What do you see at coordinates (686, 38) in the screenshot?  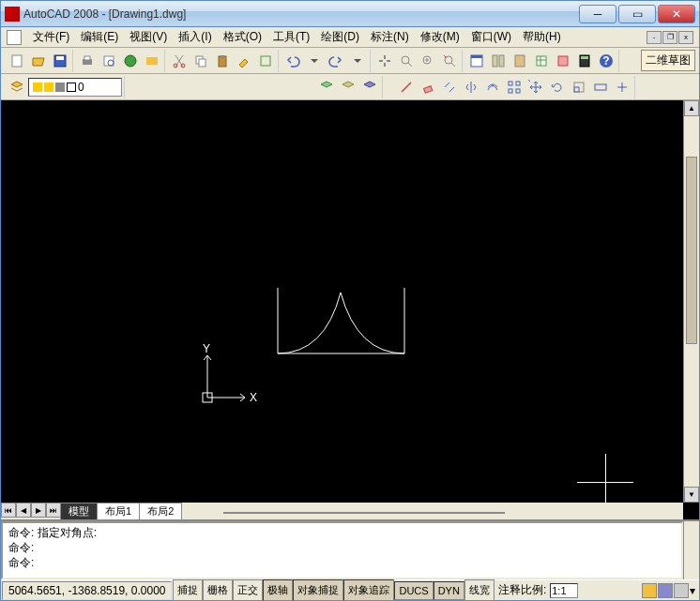 I see `mdi-close-button: x` at bounding box center [686, 38].